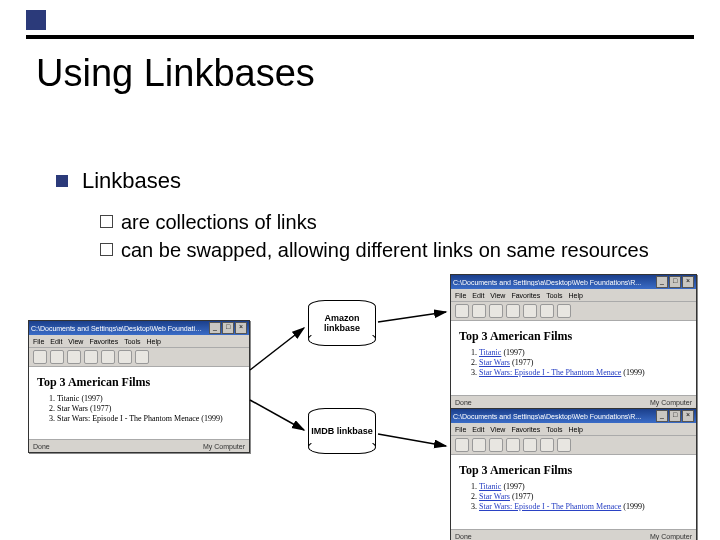 The image size is (720, 540). Describe the element at coordinates (464, 402) in the screenshot. I see `status-text: Done` at that location.